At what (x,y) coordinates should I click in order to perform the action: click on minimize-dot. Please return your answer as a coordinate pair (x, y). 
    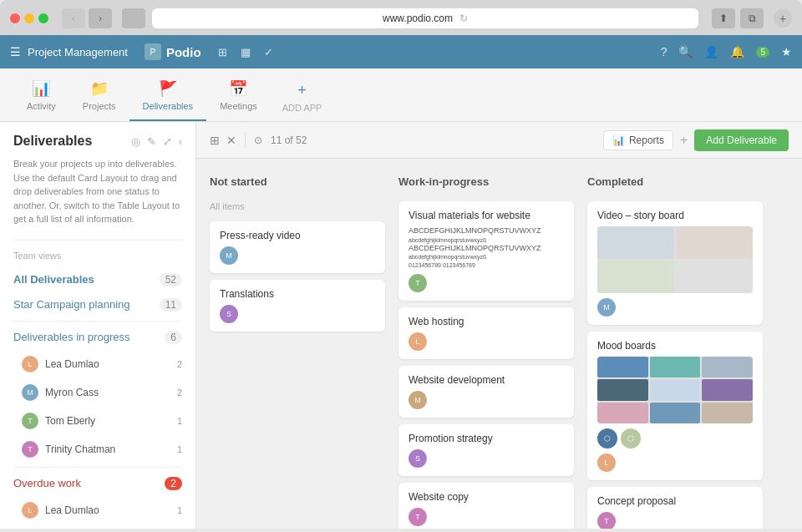
    Looking at the image, I should click on (29, 18).